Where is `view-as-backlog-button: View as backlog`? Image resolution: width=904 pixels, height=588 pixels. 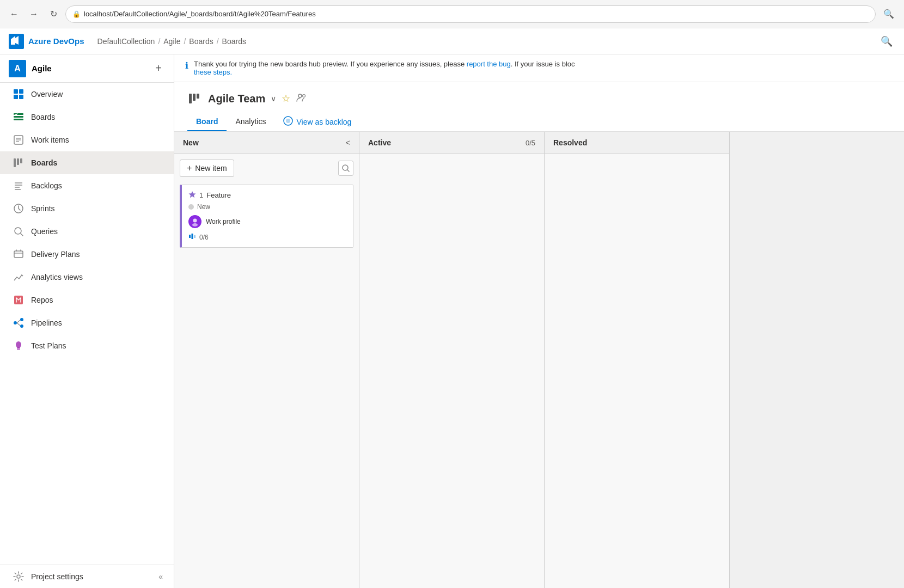 view-as-backlog-button: View as backlog is located at coordinates (317, 122).